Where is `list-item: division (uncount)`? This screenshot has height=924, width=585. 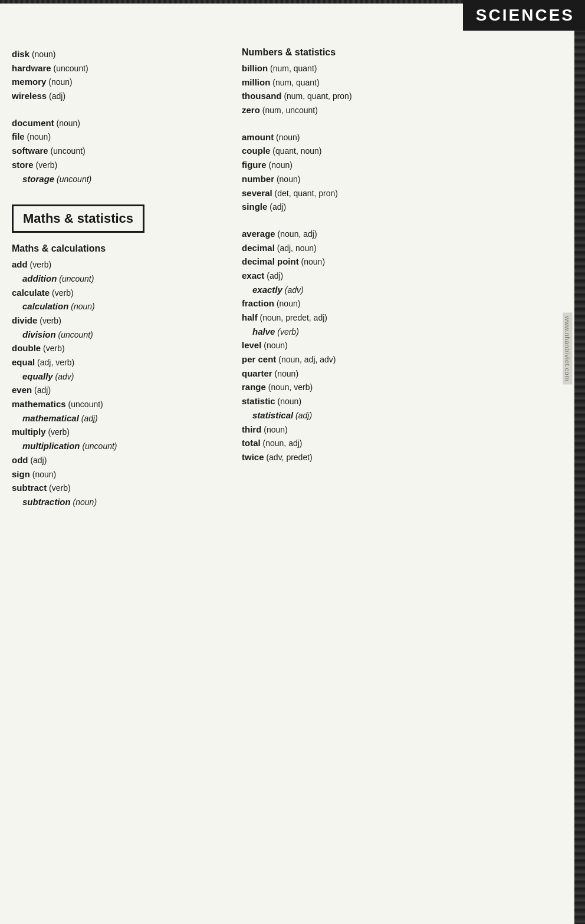 list-item: division (uncount) is located at coordinates (115, 335).